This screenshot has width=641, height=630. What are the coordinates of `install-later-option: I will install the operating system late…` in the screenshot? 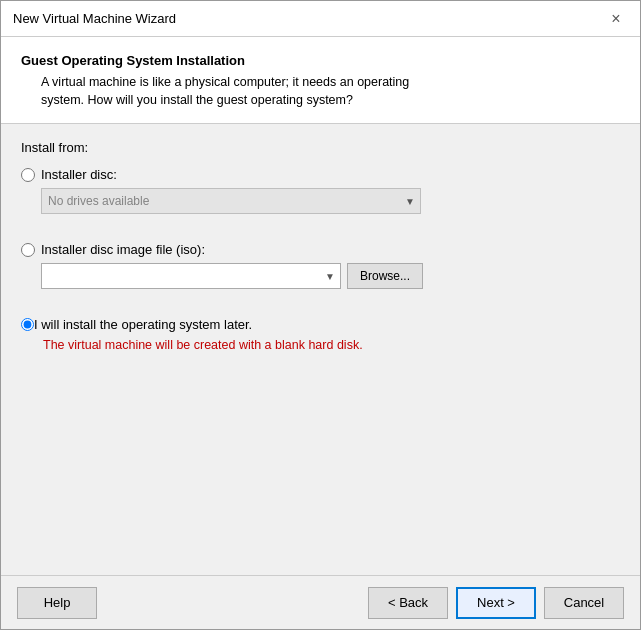 It's located at (320, 334).